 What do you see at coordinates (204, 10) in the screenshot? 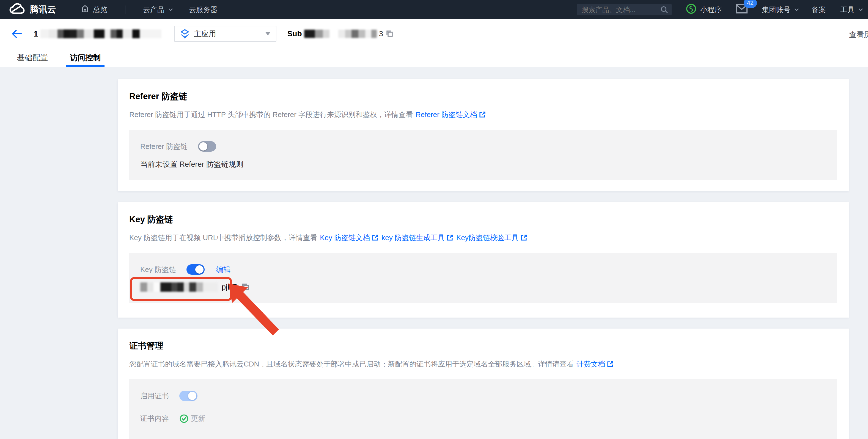
I see `nav-item-label: 云服务器` at bounding box center [204, 10].